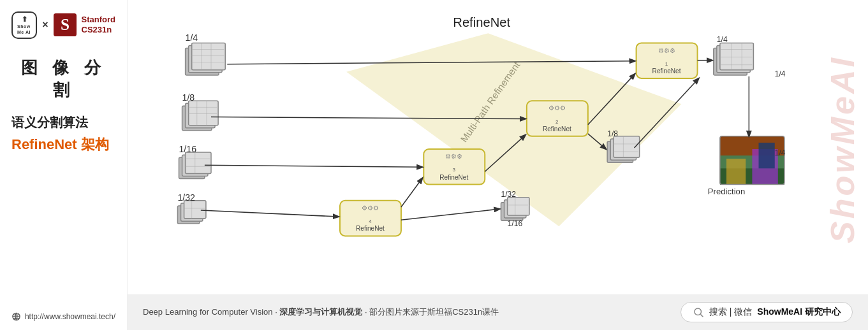  I want to click on svg-text: 1, so click(667, 64).